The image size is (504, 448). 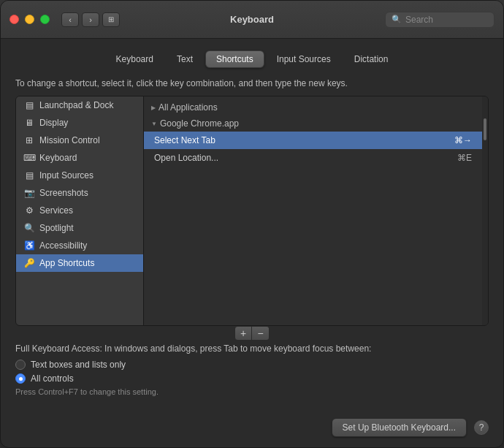 What do you see at coordinates (252, 333) in the screenshot?
I see `add-remove-buttons: + −` at bounding box center [252, 333].